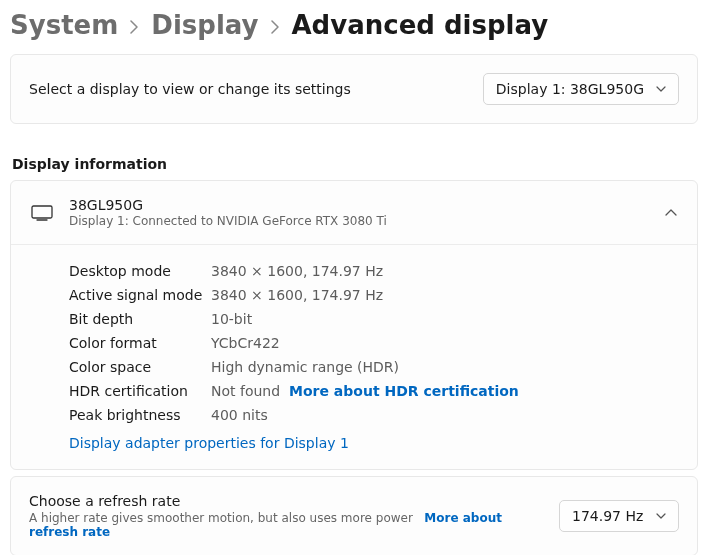 The width and height of the screenshot is (708, 555). I want to click on prop-value: 400 nits, so click(240, 415).